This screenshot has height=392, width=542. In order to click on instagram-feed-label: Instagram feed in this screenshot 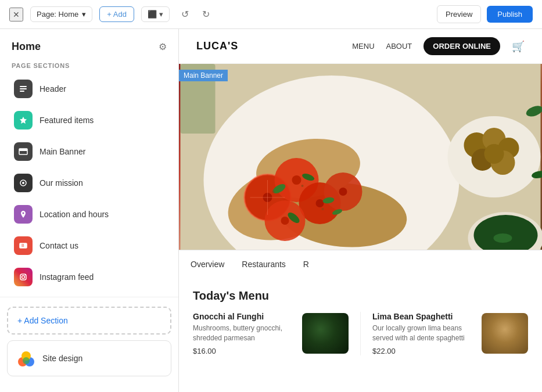, I will do `click(66, 277)`.